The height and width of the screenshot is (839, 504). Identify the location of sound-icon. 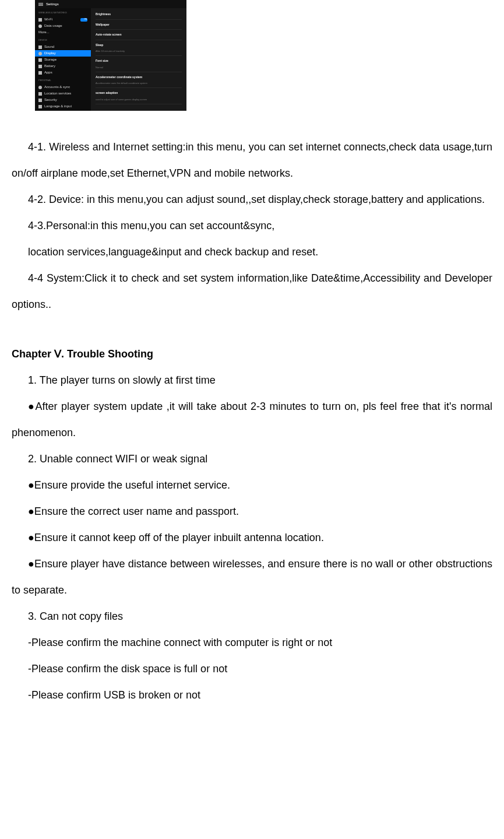
(40, 47).